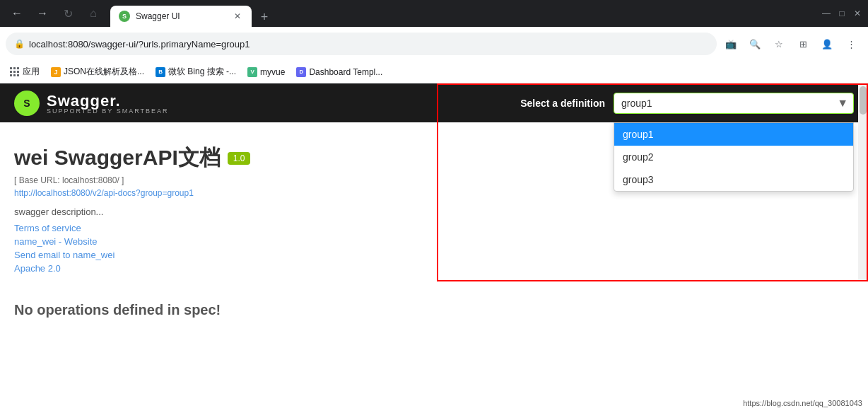 The image size is (868, 413). I want to click on dropdown-option-group2: group2, so click(734, 157).